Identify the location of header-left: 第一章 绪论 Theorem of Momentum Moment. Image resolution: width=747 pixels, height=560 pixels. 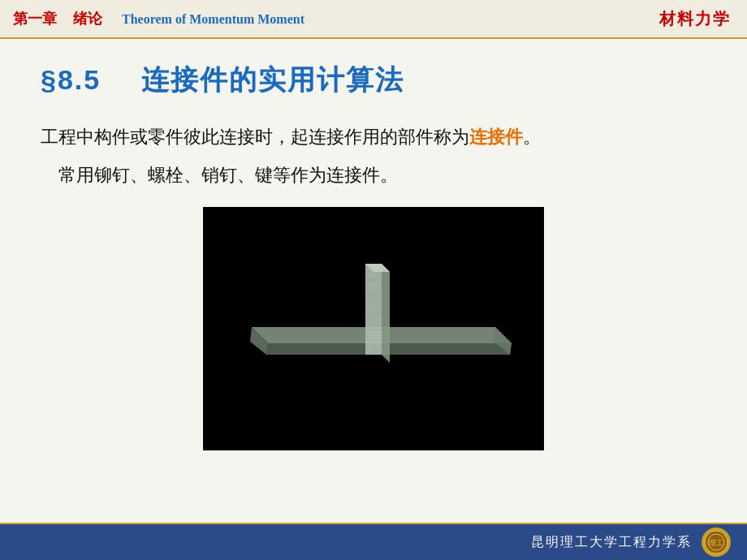
(159, 19).